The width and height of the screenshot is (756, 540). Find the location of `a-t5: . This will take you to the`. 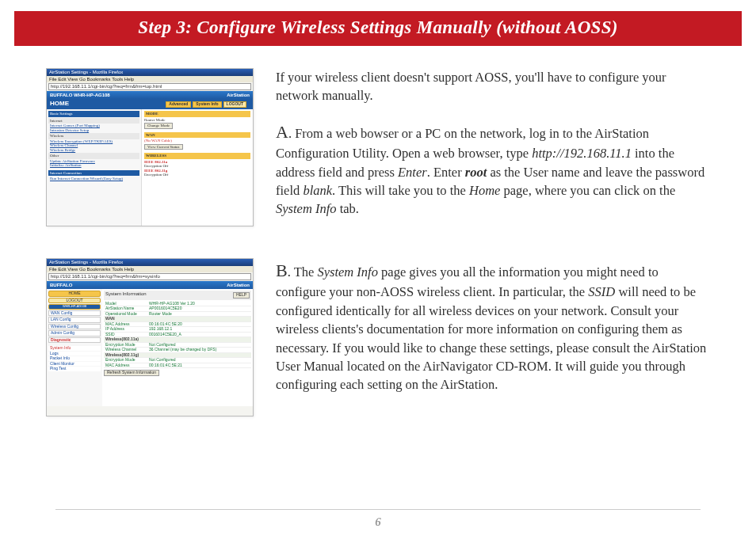

a-t5: . This will take you to the is located at coordinates (401, 190).